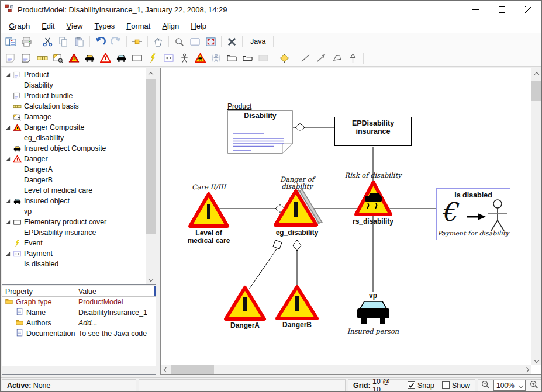 The height and width of the screenshot is (392, 542). What do you see at coordinates (116, 302) in the screenshot?
I see `property-value: ProductModel` at bounding box center [116, 302].